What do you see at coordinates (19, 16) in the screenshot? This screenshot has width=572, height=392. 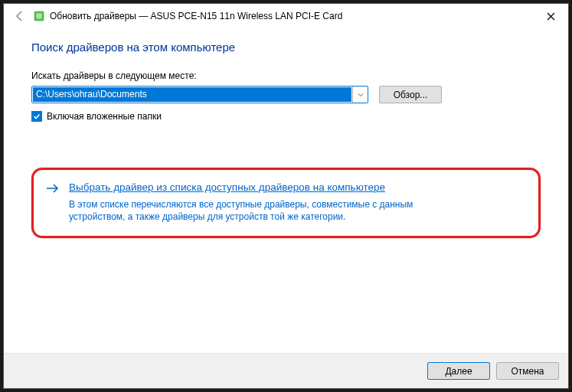 I see `back-button` at bounding box center [19, 16].